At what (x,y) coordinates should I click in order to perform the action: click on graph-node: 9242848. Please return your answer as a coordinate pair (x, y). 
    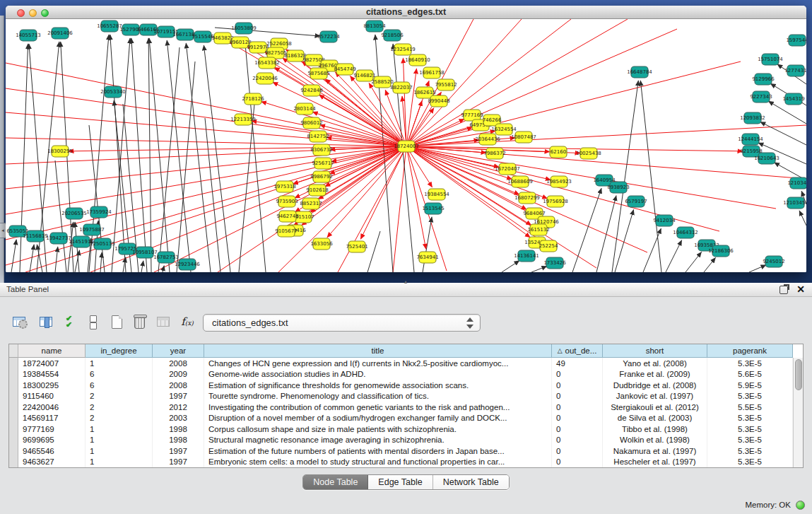
    Looking at the image, I should click on (311, 90).